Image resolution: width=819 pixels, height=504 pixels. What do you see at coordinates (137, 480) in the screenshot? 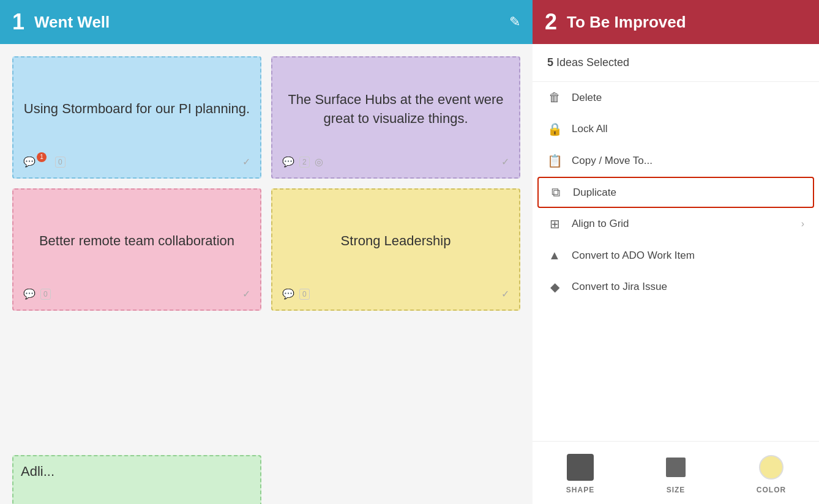
I see `partial-note: Adli...` at bounding box center [137, 480].